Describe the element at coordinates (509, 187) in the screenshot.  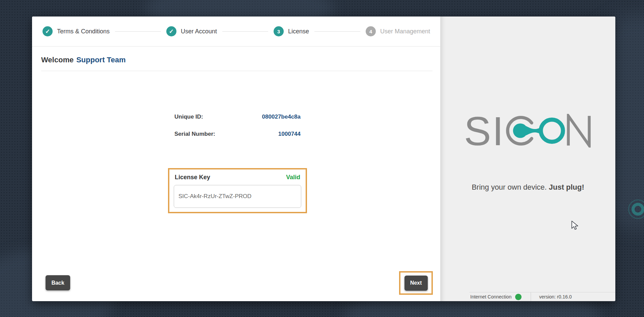
I see `tagline-normal: Bring your own device.` at that location.